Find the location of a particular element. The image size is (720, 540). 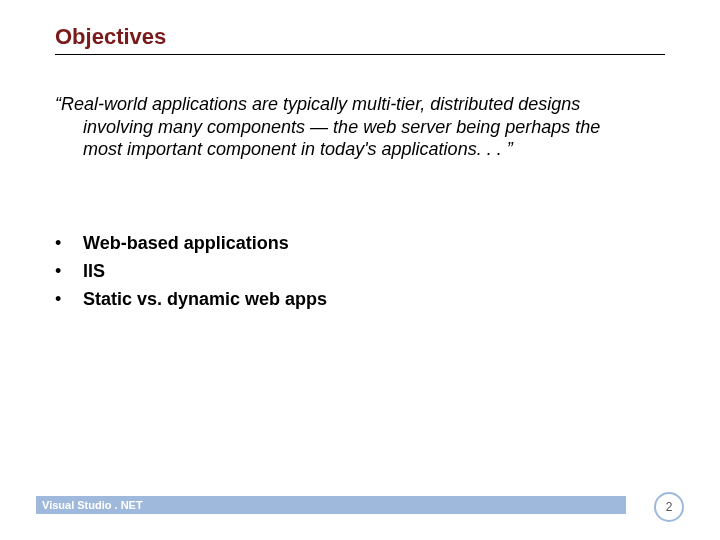

quote-line-1: “Real-world applications are typically m… is located at coordinates (360, 104).